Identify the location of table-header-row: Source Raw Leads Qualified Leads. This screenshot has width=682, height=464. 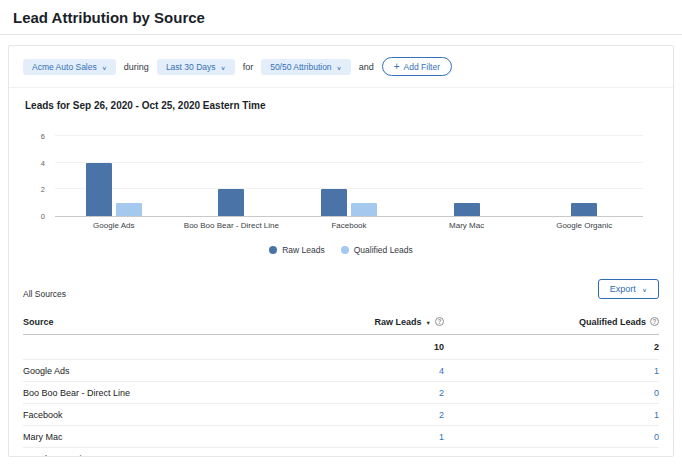
(341, 322).